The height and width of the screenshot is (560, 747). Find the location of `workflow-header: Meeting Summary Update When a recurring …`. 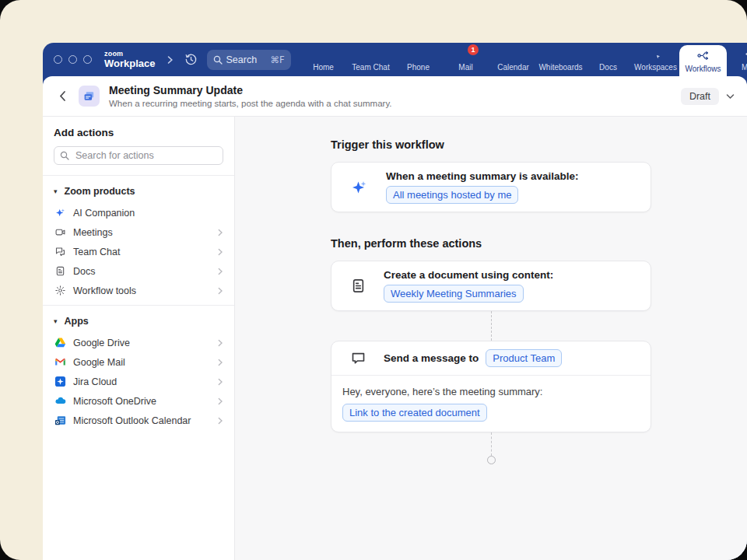

workflow-header: Meeting Summary Update When a recurring … is located at coordinates (395, 96).